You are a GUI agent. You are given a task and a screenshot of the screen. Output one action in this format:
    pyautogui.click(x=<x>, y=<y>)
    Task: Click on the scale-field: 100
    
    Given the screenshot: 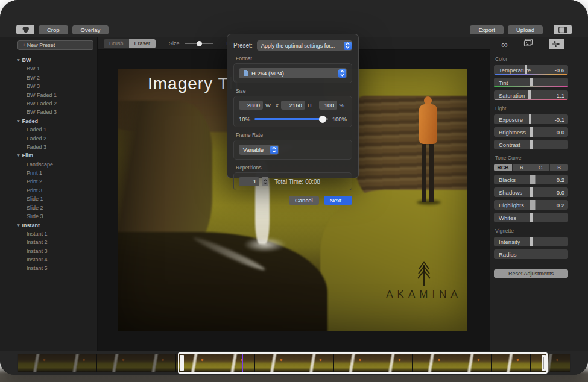 What is the action you would take?
    pyautogui.click(x=328, y=105)
    